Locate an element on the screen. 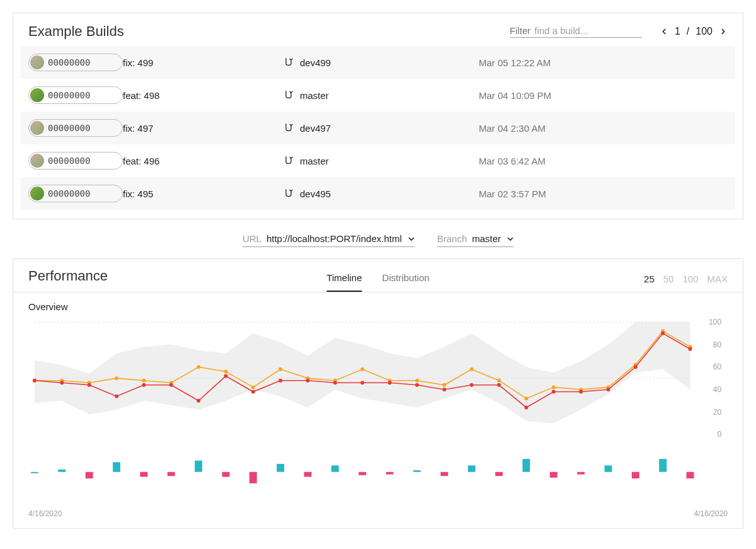 The height and width of the screenshot is (549, 756). build-row: 00000000fix: 495dev495Mar 02 3:57 PM is located at coordinates (378, 194).